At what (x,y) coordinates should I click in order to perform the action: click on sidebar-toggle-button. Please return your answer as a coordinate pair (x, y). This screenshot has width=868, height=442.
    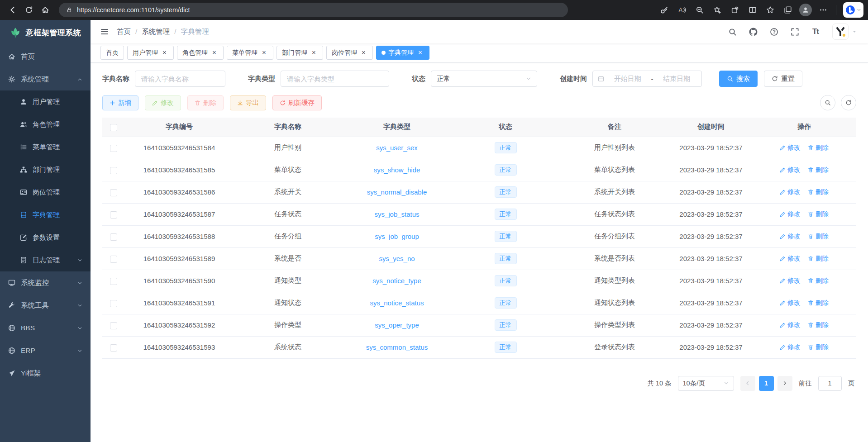
    Looking at the image, I should click on (105, 32).